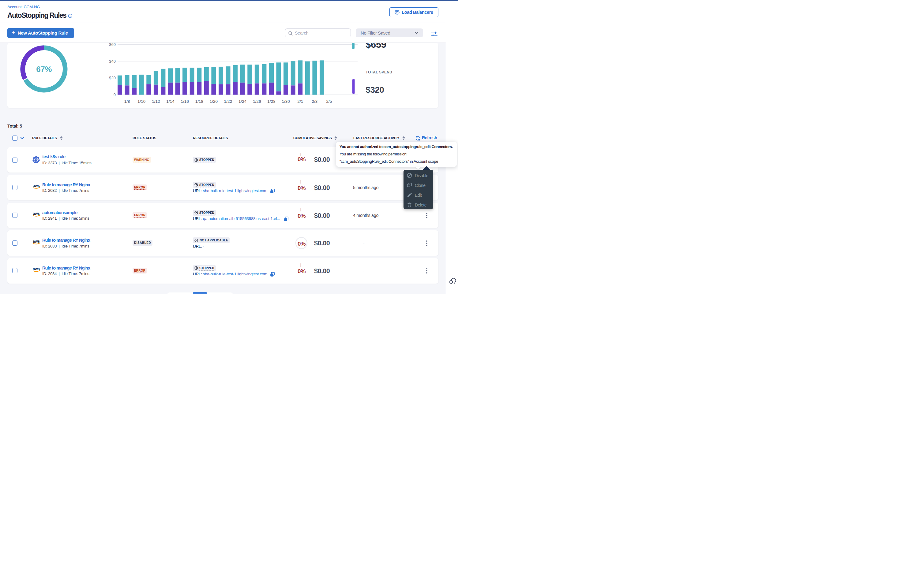  I want to click on svg-text: 1/18, so click(199, 102).